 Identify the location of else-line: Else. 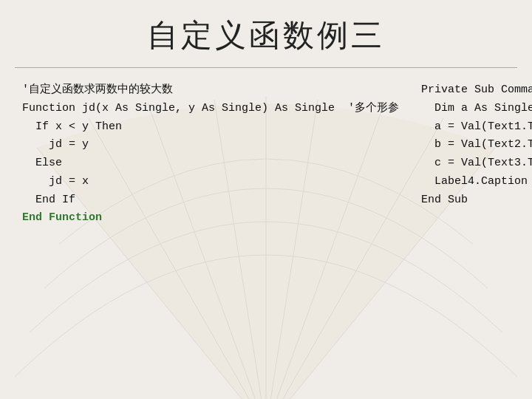
(42, 163).